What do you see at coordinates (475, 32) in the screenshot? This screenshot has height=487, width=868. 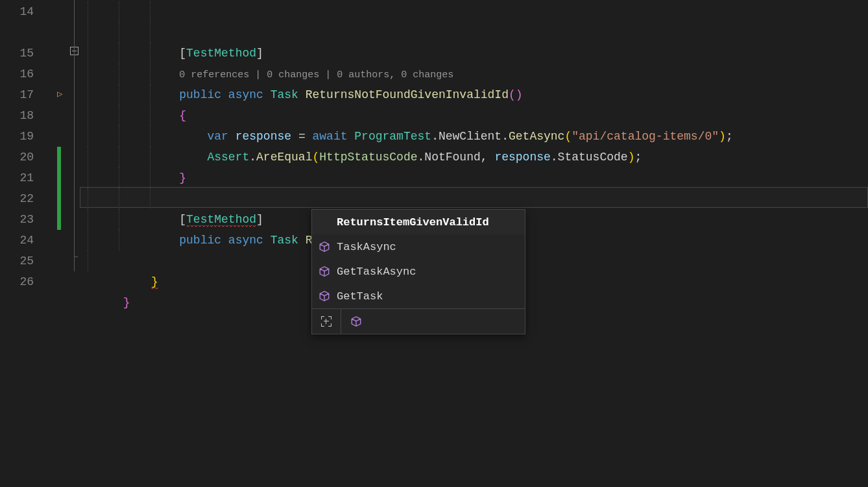 I see `codelens: 0 references | 0 changes | 0 authors, 0 …` at bounding box center [475, 32].